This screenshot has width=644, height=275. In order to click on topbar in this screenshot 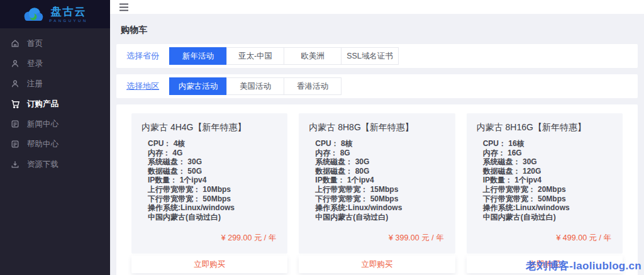, I will do `click(377, 7)`.